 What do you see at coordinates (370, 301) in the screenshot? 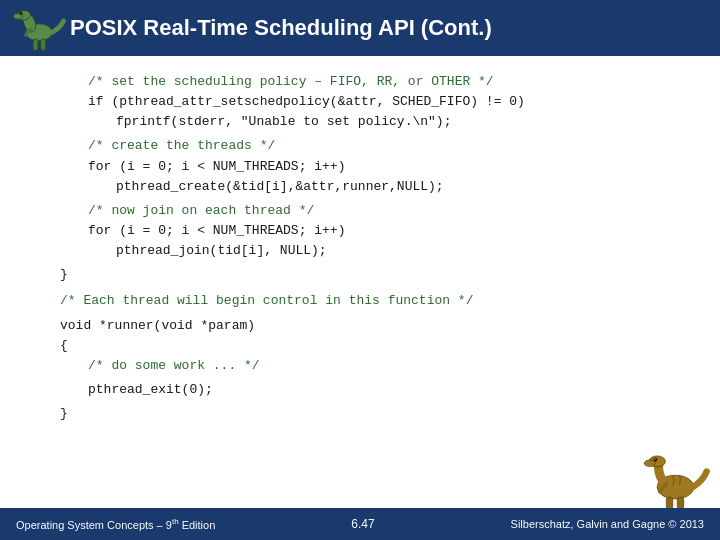
I see `code-line-11: /* Each thread will begin control in thi…` at bounding box center [370, 301].